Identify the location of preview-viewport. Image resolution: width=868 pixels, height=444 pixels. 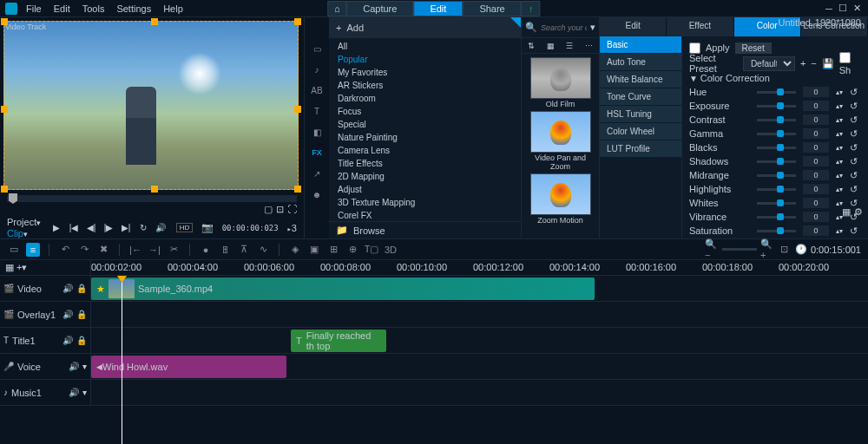
(151, 106).